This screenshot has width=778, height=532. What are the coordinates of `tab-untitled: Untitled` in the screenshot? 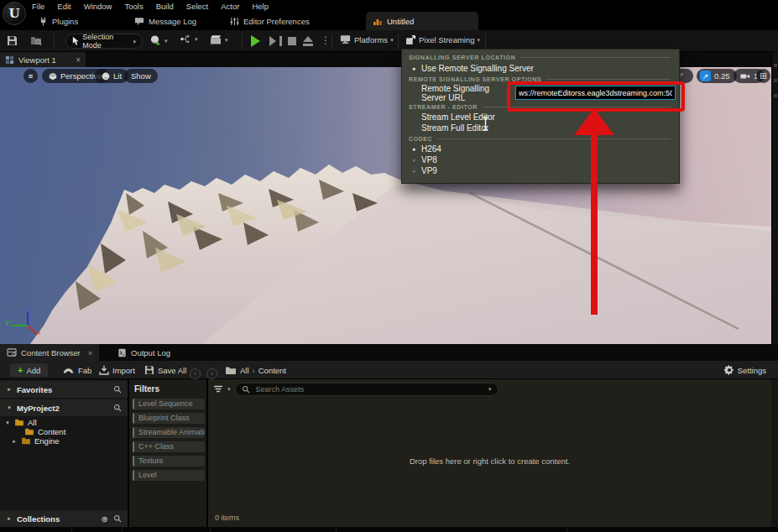 It's located at (422, 21).